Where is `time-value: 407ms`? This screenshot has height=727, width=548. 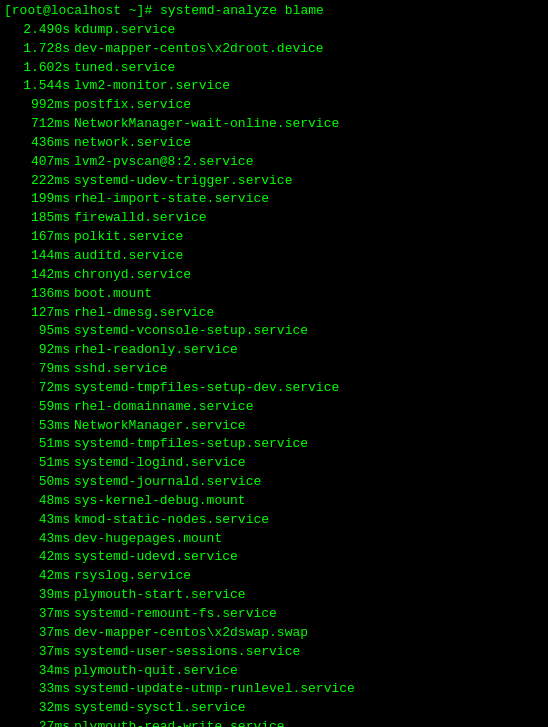
time-value: 407ms is located at coordinates (39, 162).